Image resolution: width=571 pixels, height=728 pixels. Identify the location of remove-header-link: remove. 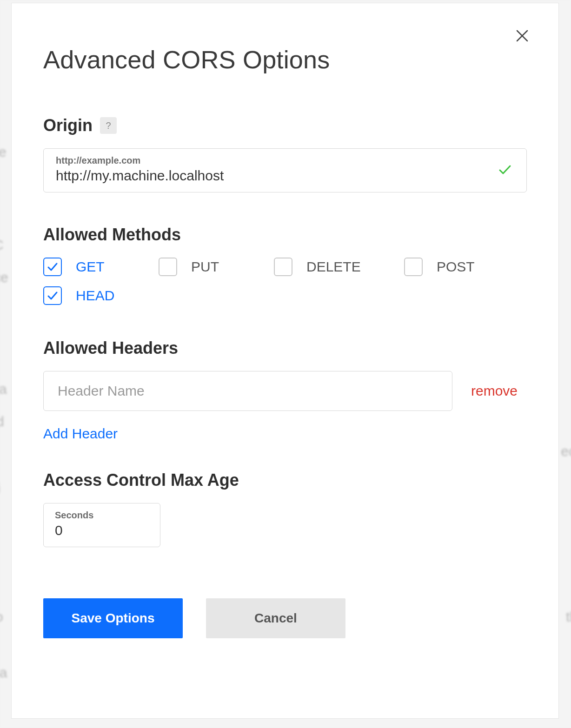
(494, 391).